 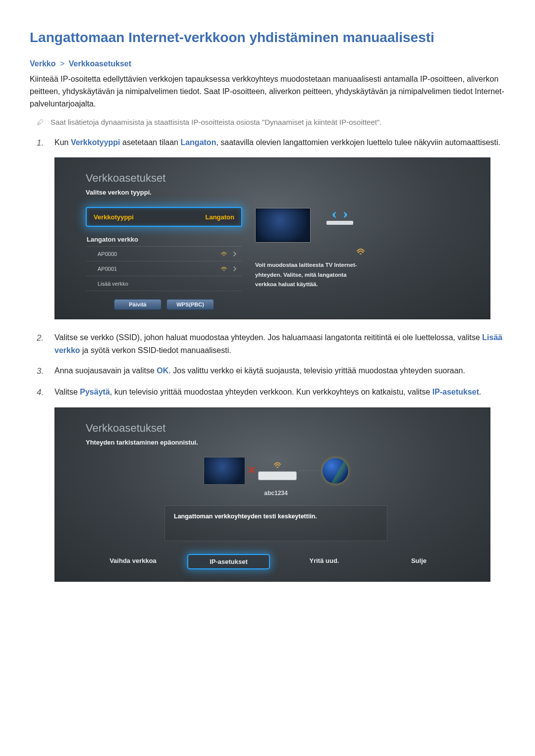 What do you see at coordinates (271, 392) in the screenshot?
I see `step-4-text-b: , kun televisio yrittää muodostaa yhteyd…` at bounding box center [271, 392].